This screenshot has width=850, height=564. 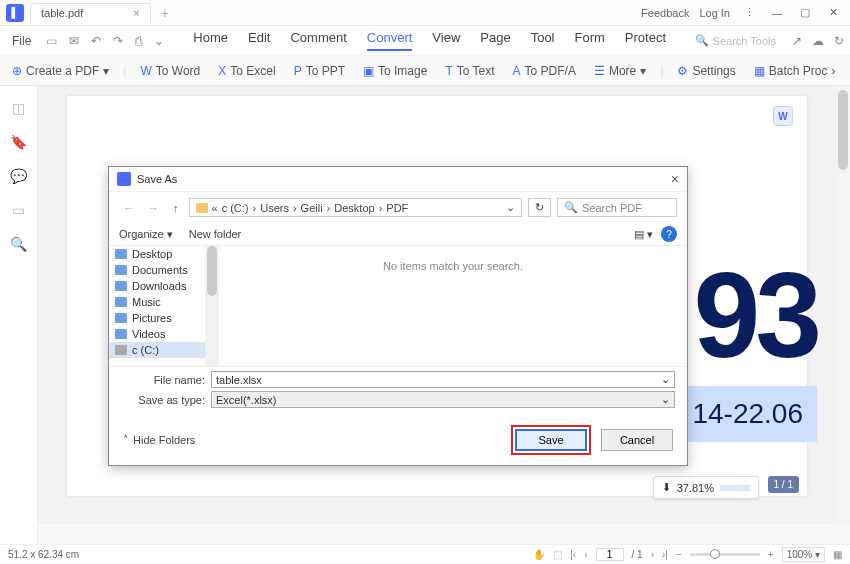 What do you see at coordinates (121, 302) in the screenshot?
I see `music-icon` at bounding box center [121, 302].